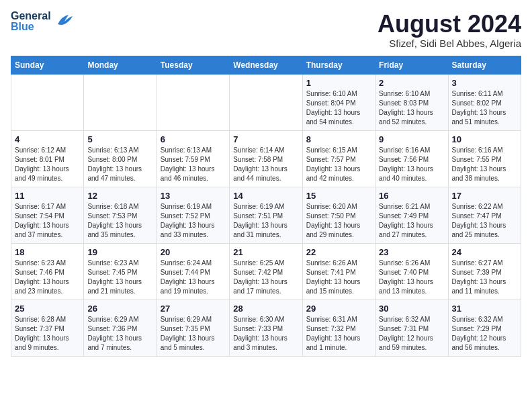 The width and height of the screenshot is (532, 411). I want to click on calendar-cell: 19Sunrise: 6:23 AMSunset: 7:45 PMDayligh…, so click(120, 271).